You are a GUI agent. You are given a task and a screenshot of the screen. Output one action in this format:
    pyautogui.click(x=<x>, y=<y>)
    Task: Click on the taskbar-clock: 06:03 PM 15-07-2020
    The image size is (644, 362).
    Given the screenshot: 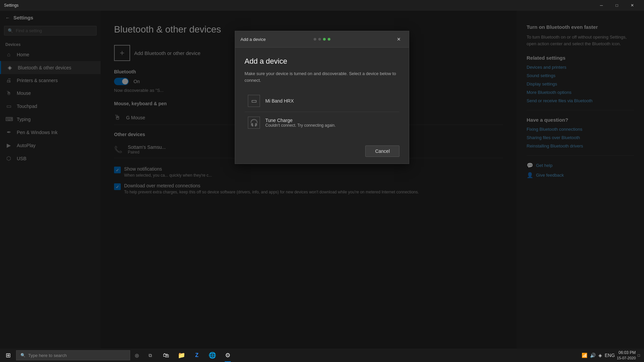 What is the action you would take?
    pyautogui.click(x=626, y=355)
    